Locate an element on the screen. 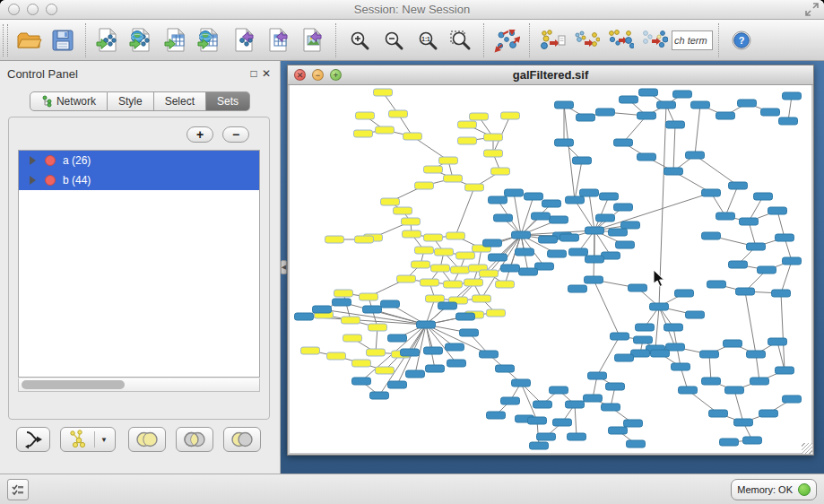 The image size is (824, 504). fullscreen-icon is located at coordinates (812, 11).